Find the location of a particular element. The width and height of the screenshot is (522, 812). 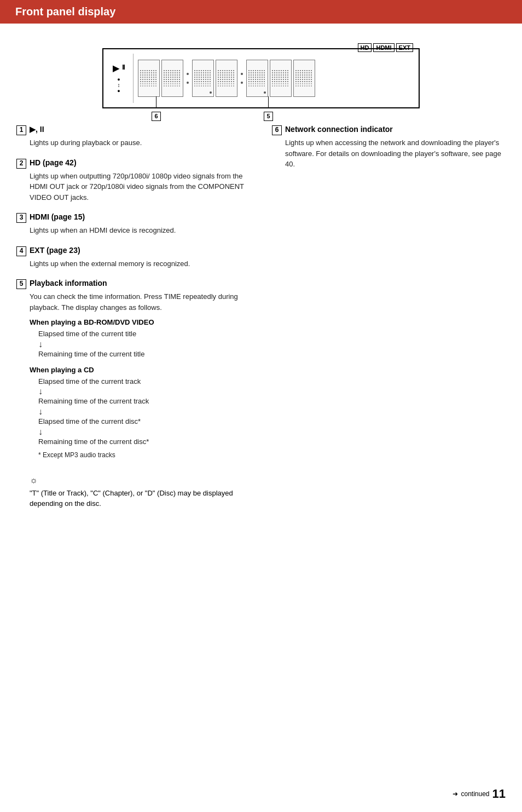

cd-arrow-1: ↓ is located at coordinates (144, 391).